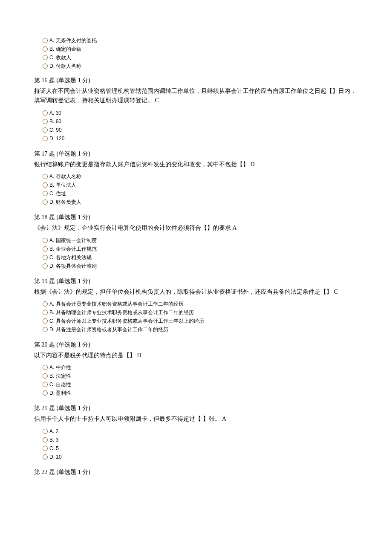 The width and height of the screenshot is (392, 555). Describe the element at coordinates (196, 281) in the screenshot. I see `question-header: 第 19 题 (单选题 1 分)` at that location.